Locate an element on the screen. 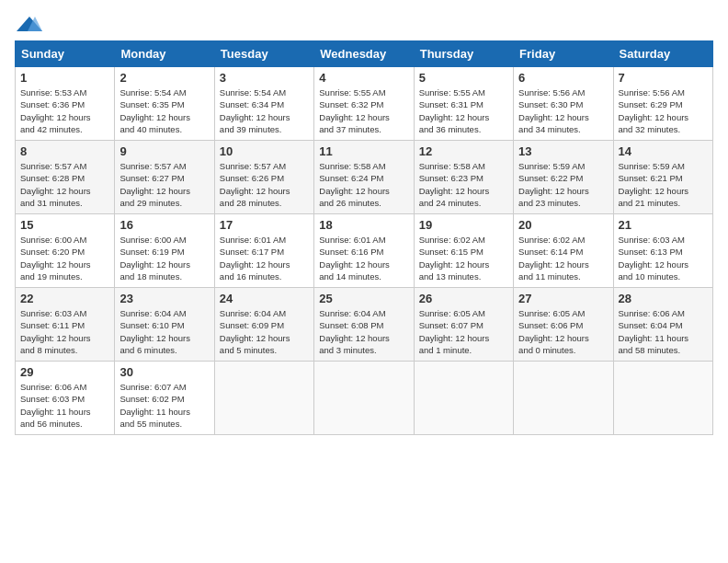 This screenshot has height=563, width=728. cell-text: Sunrise: 6:03 AMSunset: 6:11 PMDaylight:… is located at coordinates (64, 331).